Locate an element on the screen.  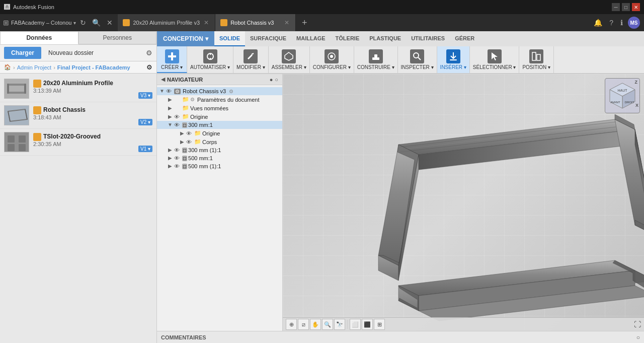
info-button: ℹ is located at coordinates (622, 23).